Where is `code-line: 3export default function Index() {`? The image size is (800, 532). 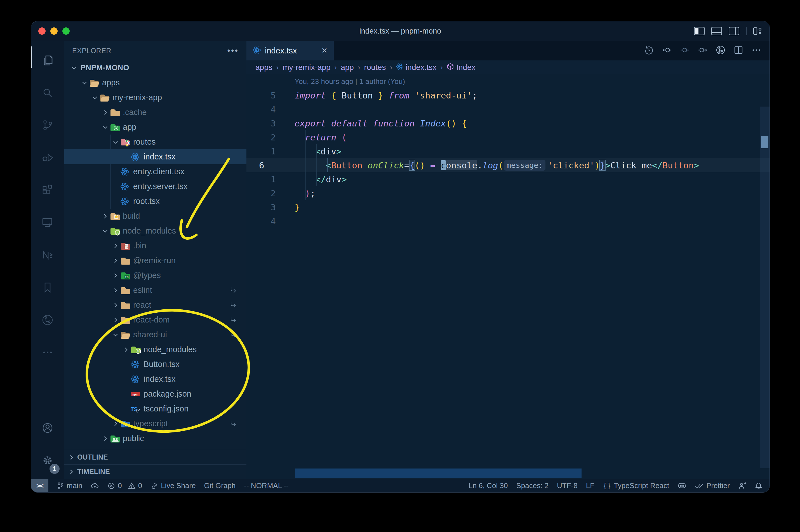 code-line: 3export default function Index() { is located at coordinates (508, 124).